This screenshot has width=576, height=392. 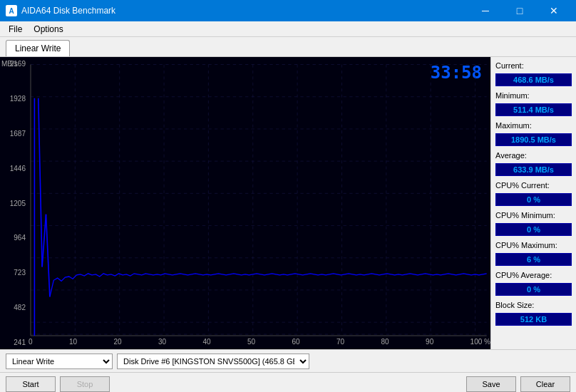 I want to click on x-label-10: 100 %, so click(x=480, y=343).